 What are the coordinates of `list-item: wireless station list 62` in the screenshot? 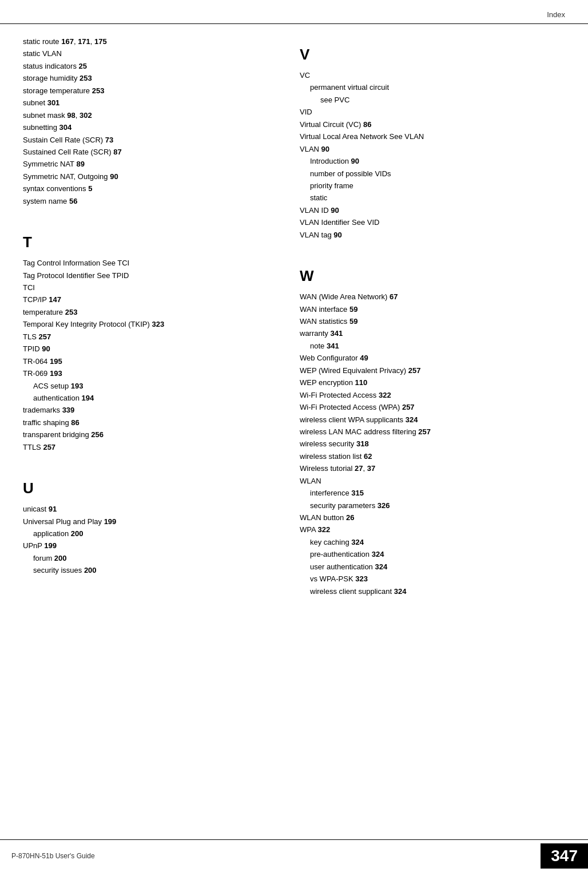 It's located at (432, 457).